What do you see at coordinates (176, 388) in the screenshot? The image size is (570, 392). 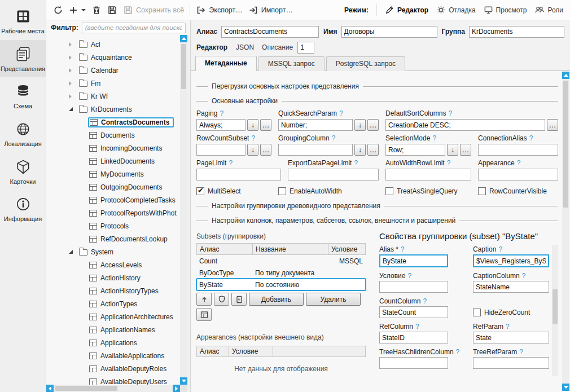 I see `scroll-right-button` at bounding box center [176, 388].